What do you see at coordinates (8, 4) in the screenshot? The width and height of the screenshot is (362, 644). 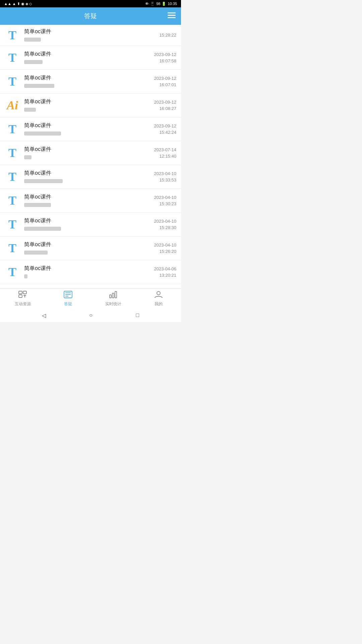 I see `signal-icon: ▲▲` at bounding box center [8, 4].